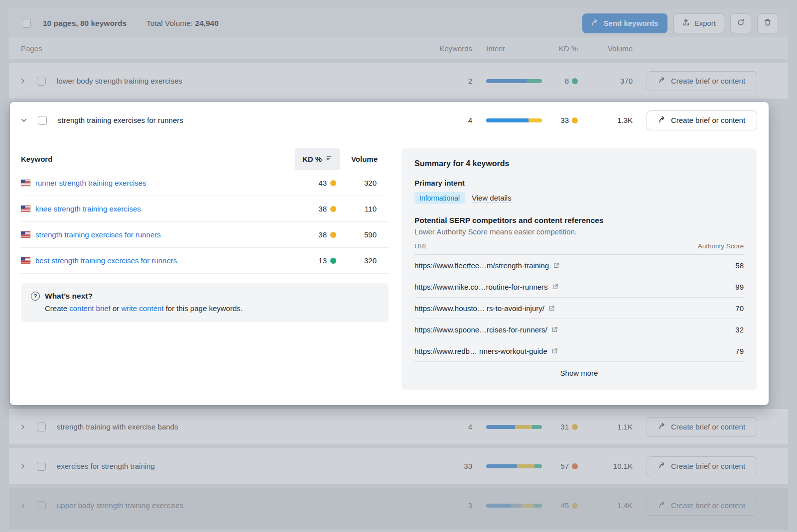  I want to click on col-pages: Pages, so click(229, 49).